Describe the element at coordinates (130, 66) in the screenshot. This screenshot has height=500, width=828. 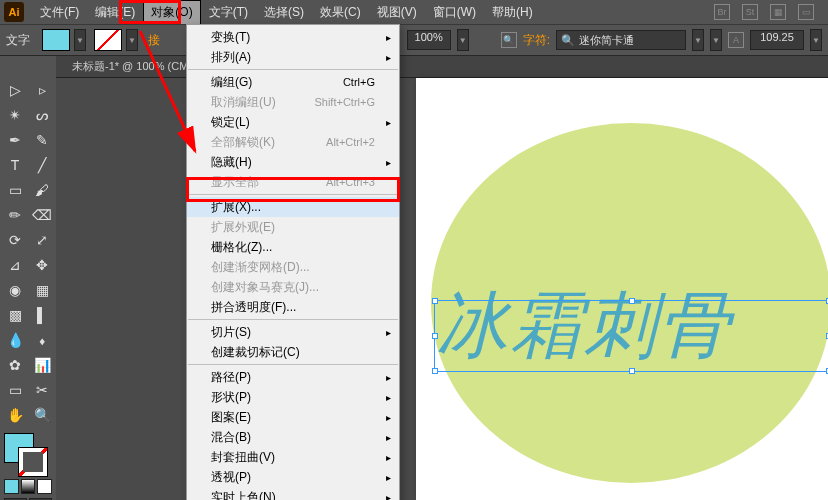
I see `document-tab: 未标题-1* @ 100% (CM` at that location.